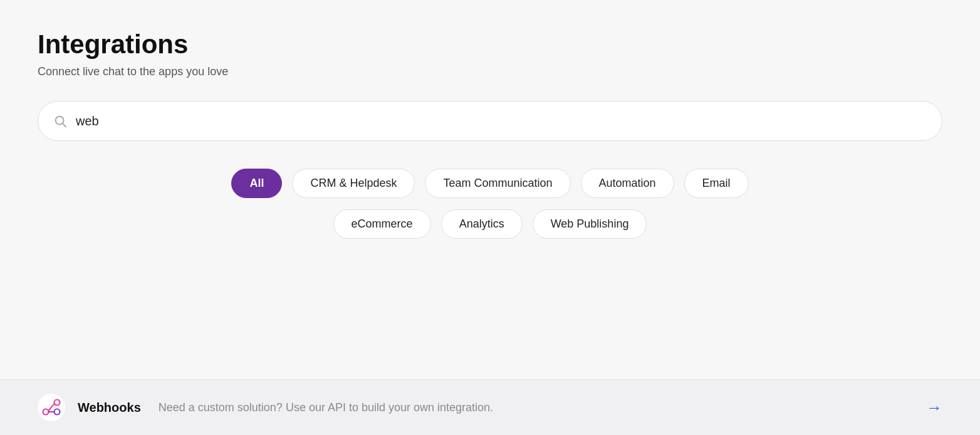  Describe the element at coordinates (628, 183) in the screenshot. I see `filter-chip: Automation` at that location.